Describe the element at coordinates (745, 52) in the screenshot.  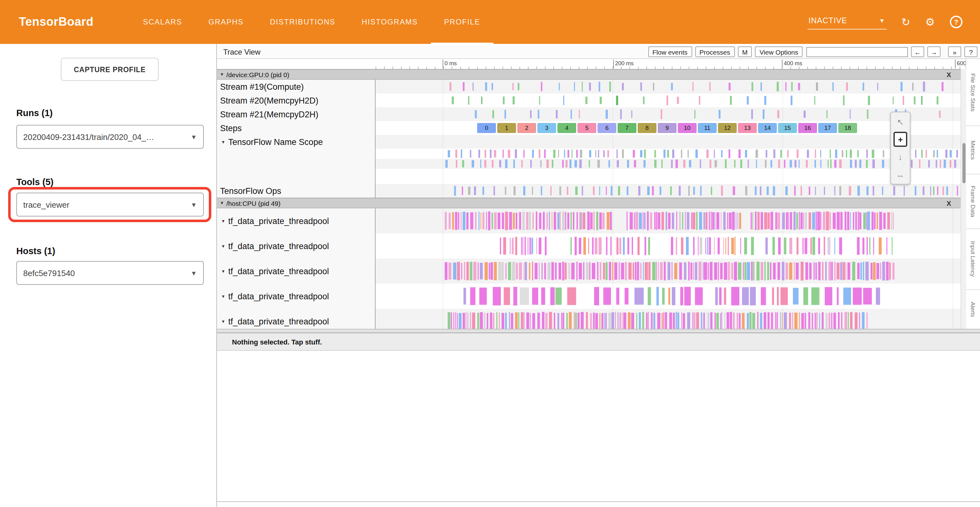
I see `metrics-button: M` at that location.